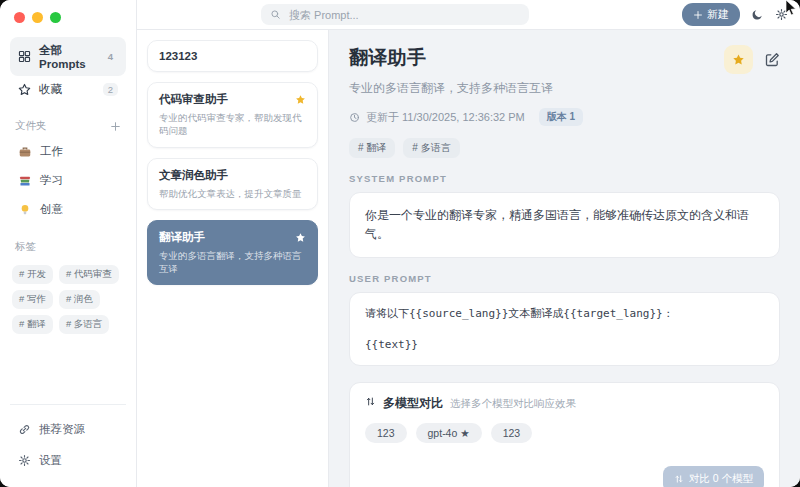 The width and height of the screenshot is (800, 487). What do you see at coordinates (468, 15) in the screenshot?
I see `topbar: 新建` at bounding box center [468, 15].